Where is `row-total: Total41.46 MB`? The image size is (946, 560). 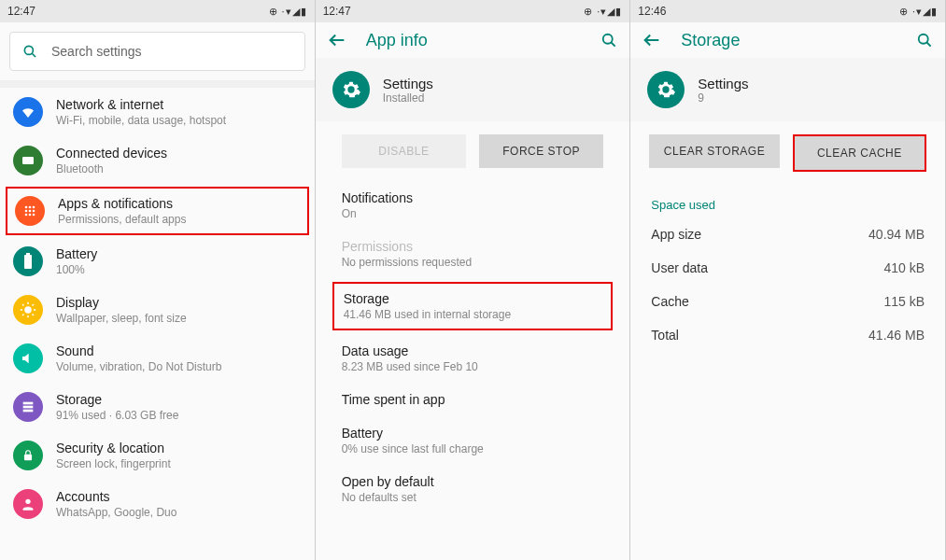
row-total: Total41.46 MB is located at coordinates (788, 335).